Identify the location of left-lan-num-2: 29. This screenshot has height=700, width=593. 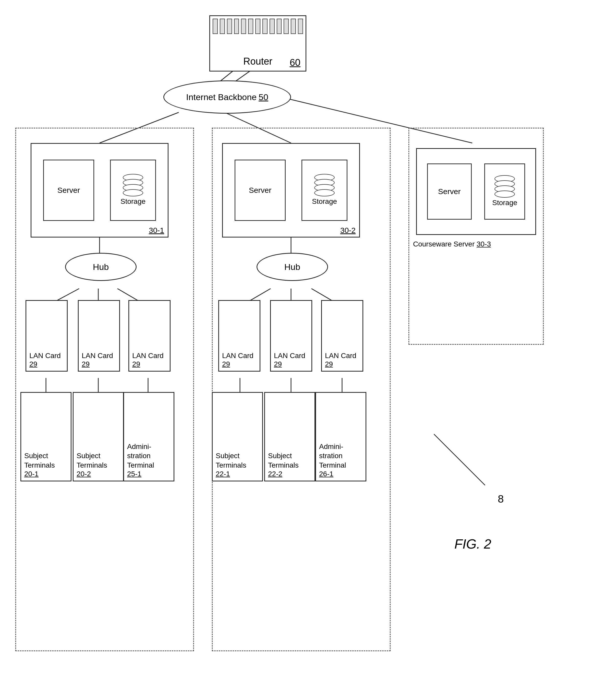
(86, 364).